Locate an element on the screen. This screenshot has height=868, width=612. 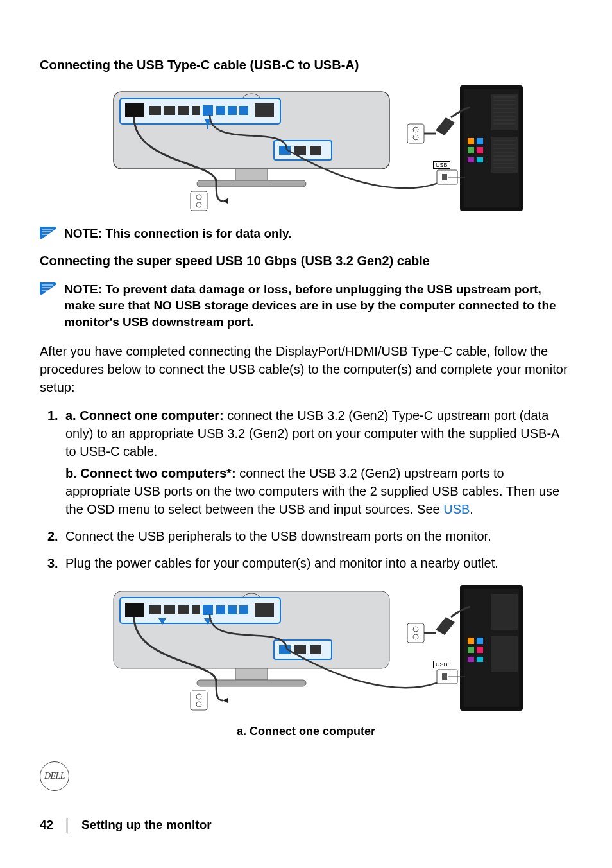
diagram-usb-c-to-a: USB is located at coordinates (306, 150).